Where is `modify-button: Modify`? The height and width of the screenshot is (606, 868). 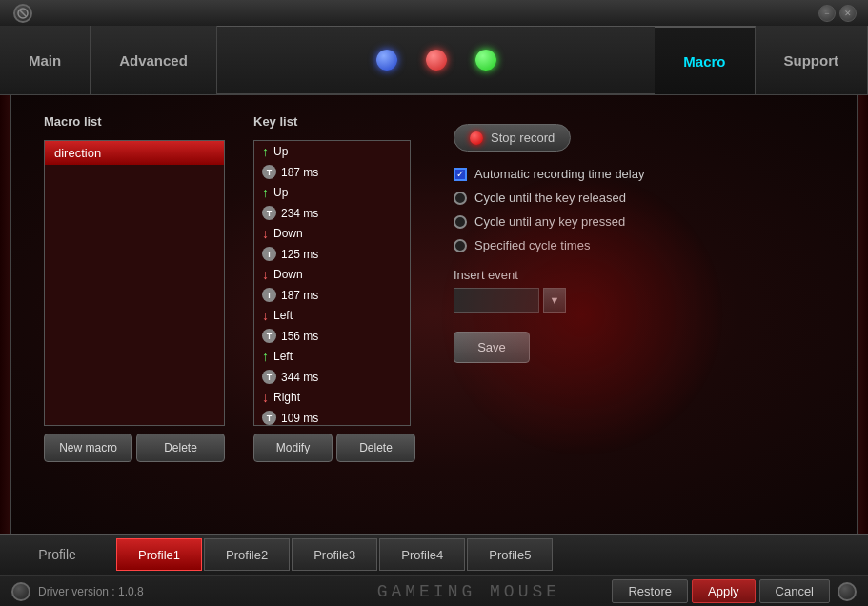
modify-button: Modify is located at coordinates (293, 448).